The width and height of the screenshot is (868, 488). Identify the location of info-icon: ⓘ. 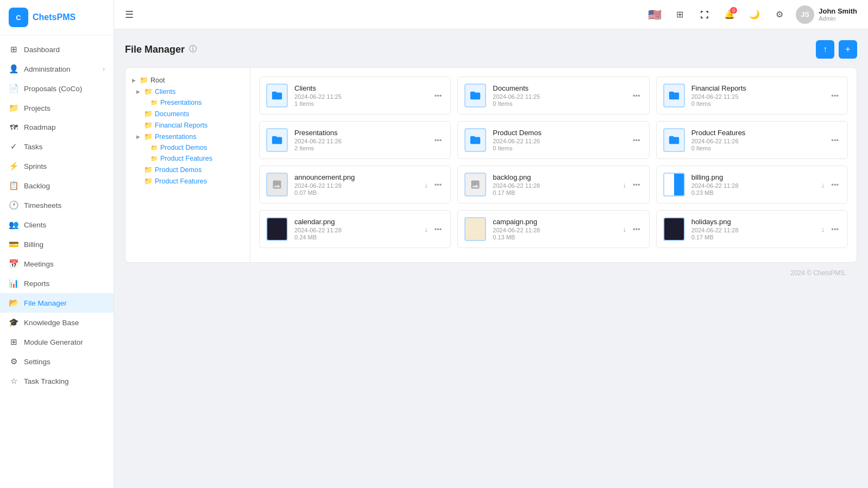
(193, 49).